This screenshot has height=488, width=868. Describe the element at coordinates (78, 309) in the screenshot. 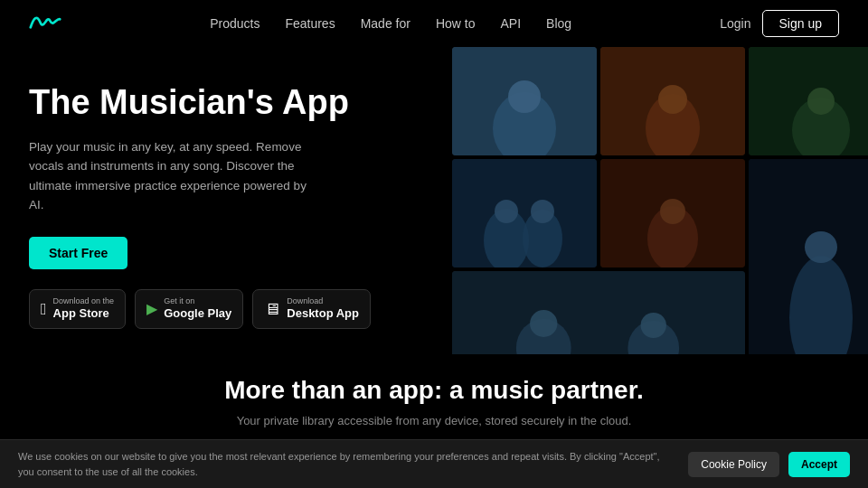

I see `appstore-button:  Download on the App Store` at that location.